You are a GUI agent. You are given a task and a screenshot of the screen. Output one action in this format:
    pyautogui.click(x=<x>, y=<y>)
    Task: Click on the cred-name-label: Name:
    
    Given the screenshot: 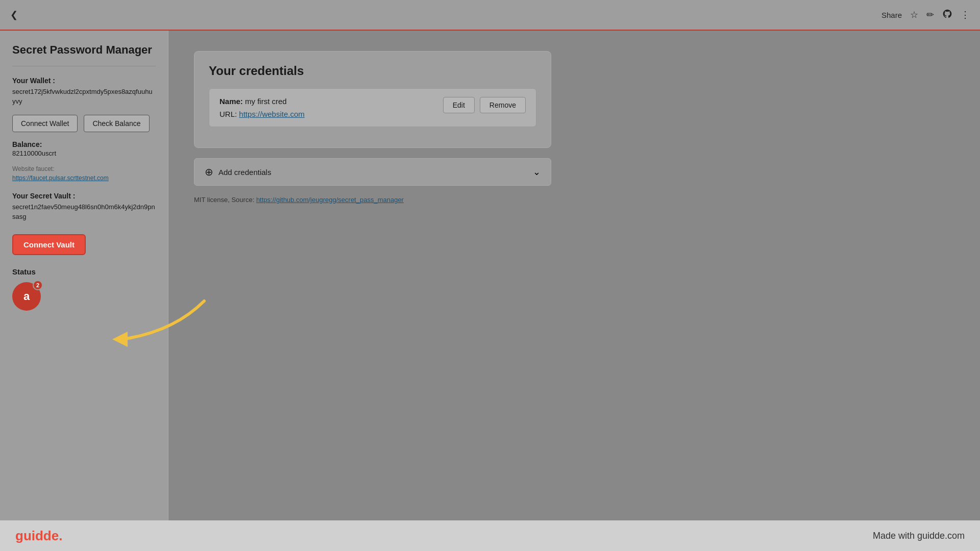 What is the action you would take?
    pyautogui.click(x=231, y=101)
    